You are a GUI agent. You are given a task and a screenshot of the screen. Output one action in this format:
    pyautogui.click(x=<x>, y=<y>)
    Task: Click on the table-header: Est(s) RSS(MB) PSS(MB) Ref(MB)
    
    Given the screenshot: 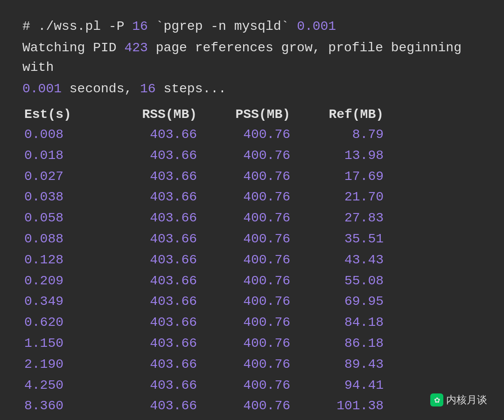 What is the action you would take?
    pyautogui.click(x=252, y=115)
    